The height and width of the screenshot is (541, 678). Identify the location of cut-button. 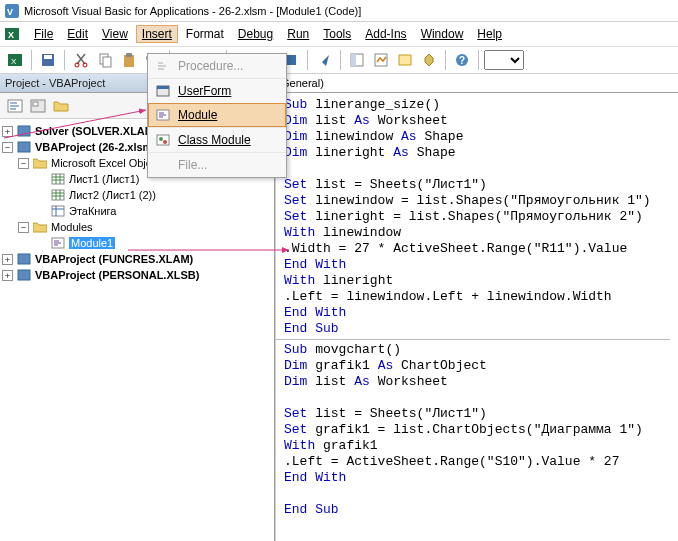
(81, 60).